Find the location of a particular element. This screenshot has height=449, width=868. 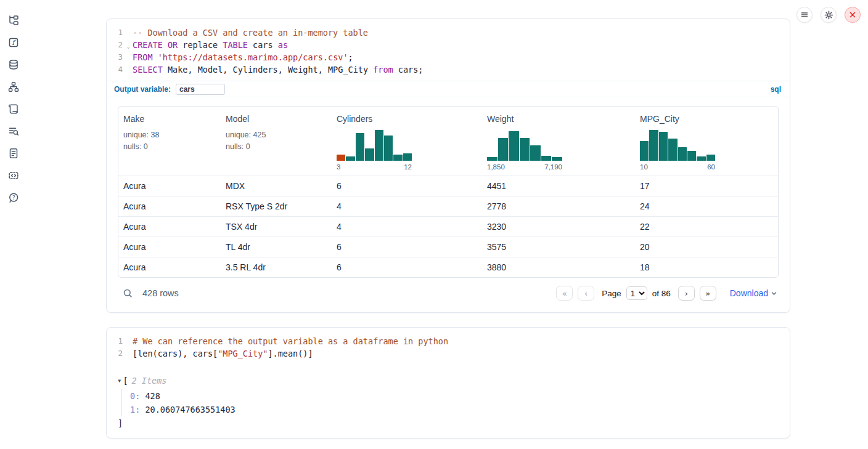

menu-button is located at coordinates (805, 15).